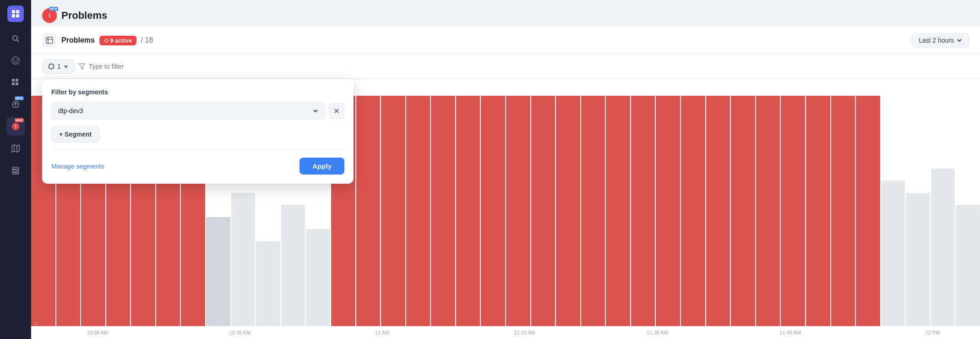 The image size is (980, 339). What do you see at coordinates (932, 333) in the screenshot?
I see `time-label: 12 PM` at bounding box center [932, 333].